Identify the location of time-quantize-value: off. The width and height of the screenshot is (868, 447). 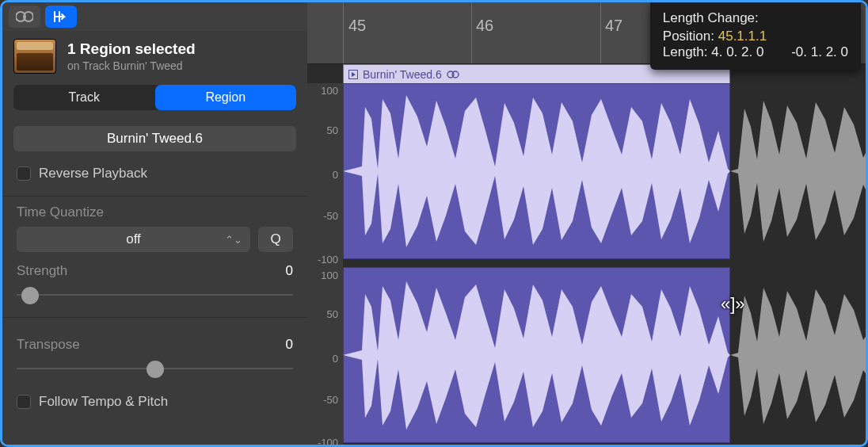
(133, 239).